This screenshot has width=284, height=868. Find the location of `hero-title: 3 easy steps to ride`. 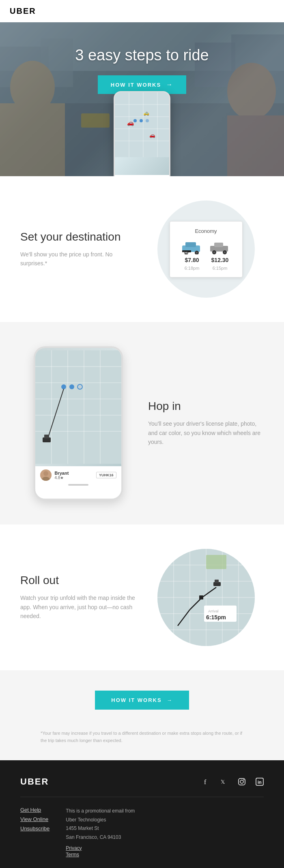

hero-title: 3 easy steps to ride is located at coordinates (142, 55).